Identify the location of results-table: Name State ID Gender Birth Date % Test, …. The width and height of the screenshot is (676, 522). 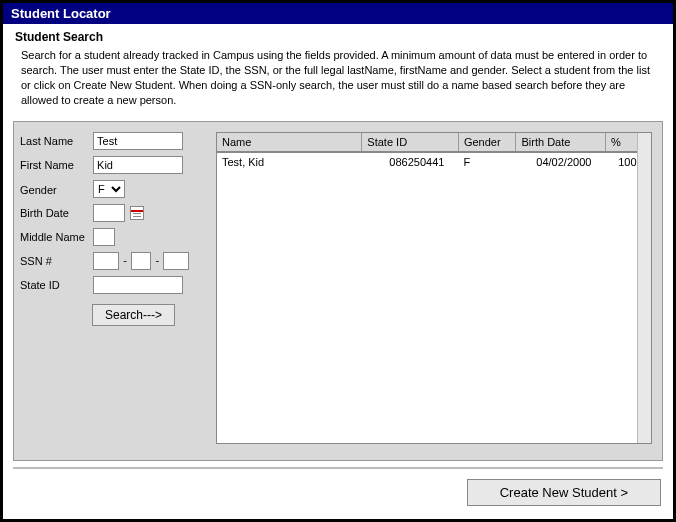
(434, 152).